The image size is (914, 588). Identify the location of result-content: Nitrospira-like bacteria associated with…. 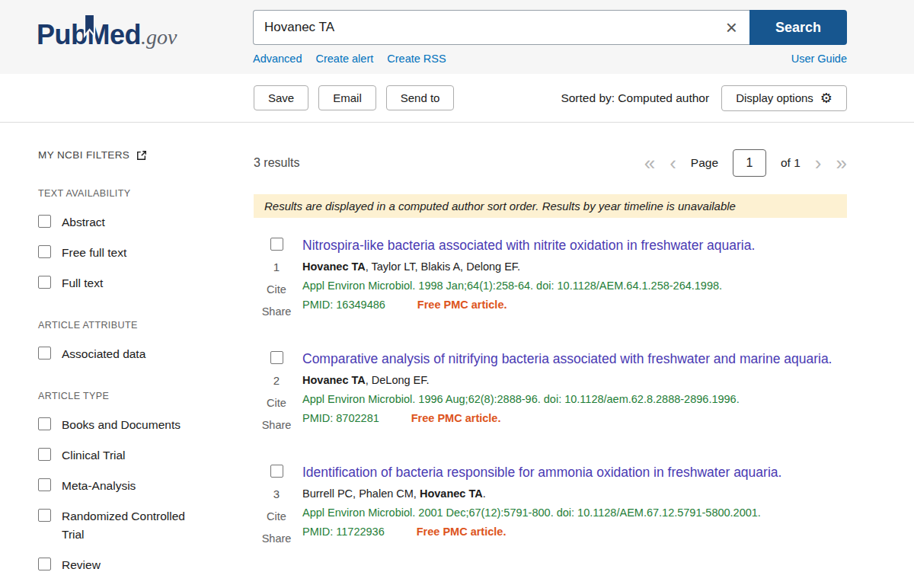
(573, 277).